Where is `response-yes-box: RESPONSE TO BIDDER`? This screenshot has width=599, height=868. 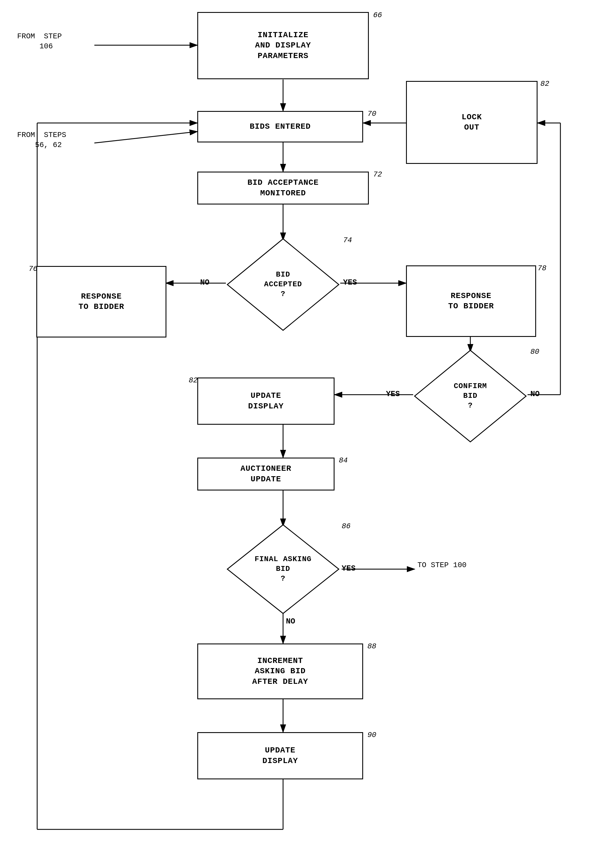 response-yes-box: RESPONSE TO BIDDER is located at coordinates (471, 301).